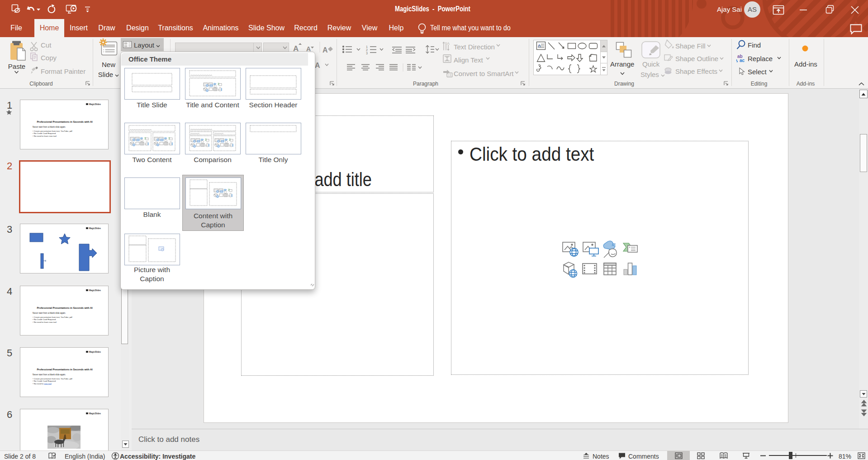  What do you see at coordinates (273, 159) in the screenshot?
I see `svg-text: Title Only` at bounding box center [273, 159].